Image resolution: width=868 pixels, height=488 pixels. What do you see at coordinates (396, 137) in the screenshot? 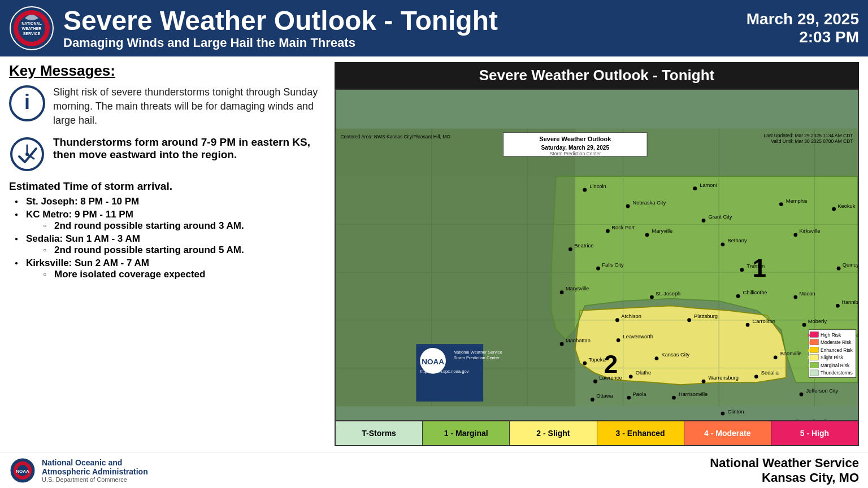
I see `svg-text:Centered Area: NWS Kansas City: Centered Area: NWS Kansas City/Pleasant …` at bounding box center [396, 137].